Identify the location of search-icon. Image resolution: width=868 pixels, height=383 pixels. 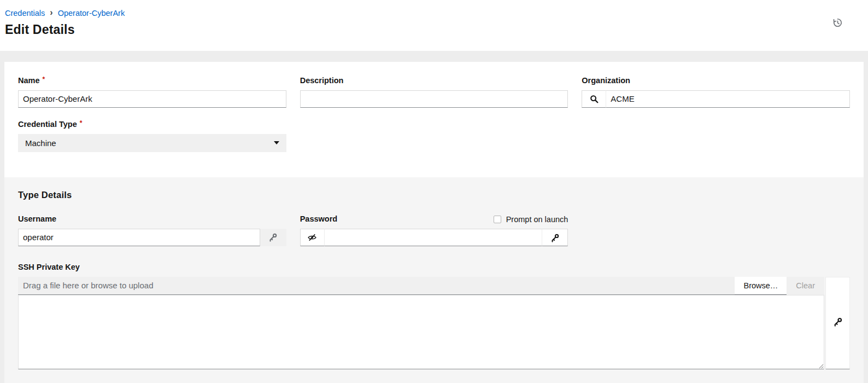
(594, 99).